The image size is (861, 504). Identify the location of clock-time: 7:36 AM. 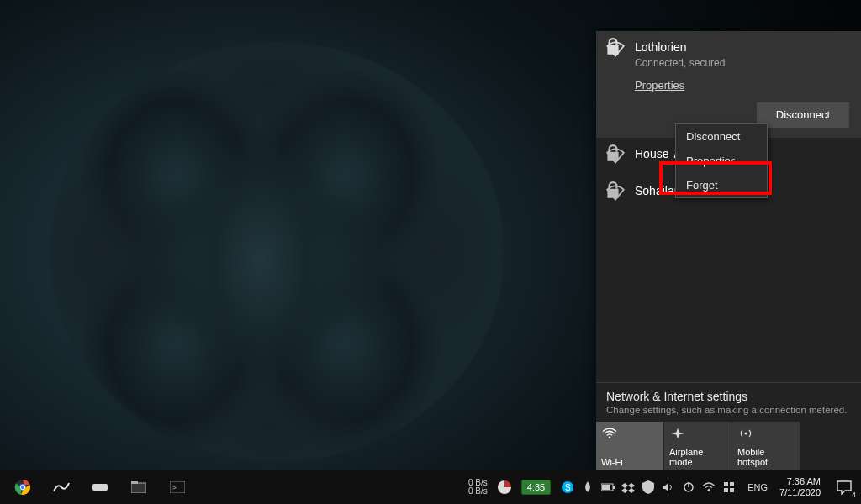
(800, 482).